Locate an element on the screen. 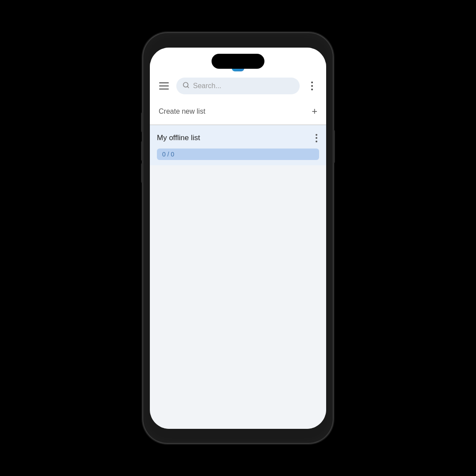 Image resolution: width=476 pixels, height=476 pixels. create-new-list-button: Create new list + is located at coordinates (238, 112).